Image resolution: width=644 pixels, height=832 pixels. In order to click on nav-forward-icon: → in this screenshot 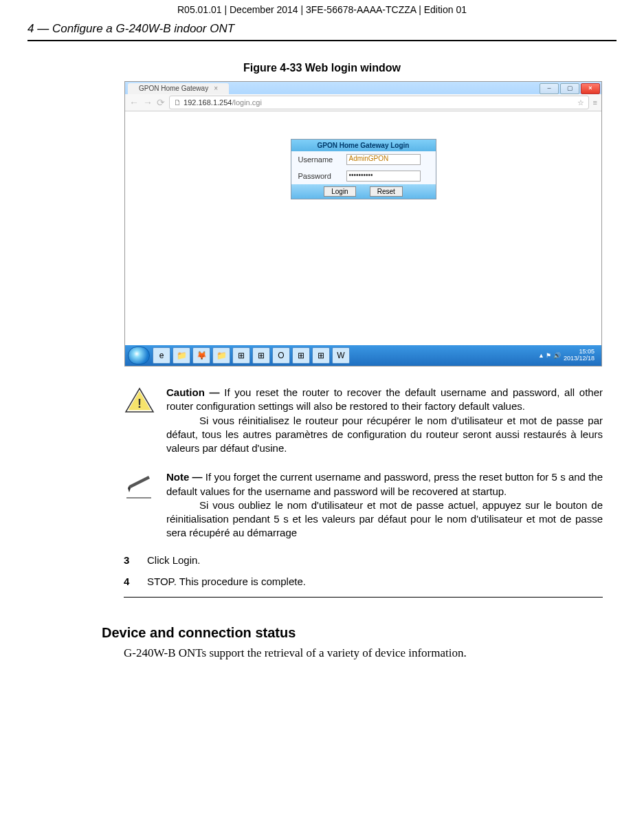, I will do `click(148, 102)`.